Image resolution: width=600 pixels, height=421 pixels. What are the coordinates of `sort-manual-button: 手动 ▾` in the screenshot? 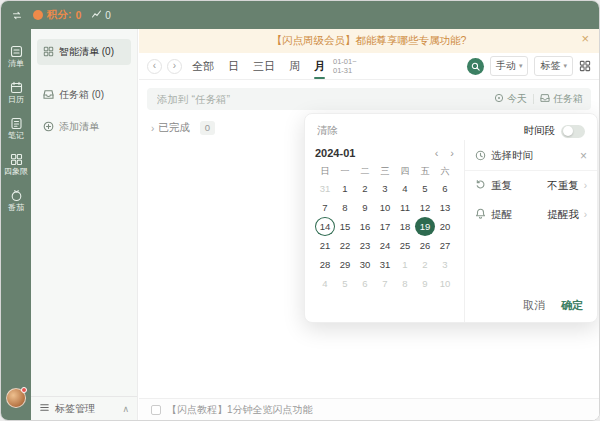 It's located at (510, 66).